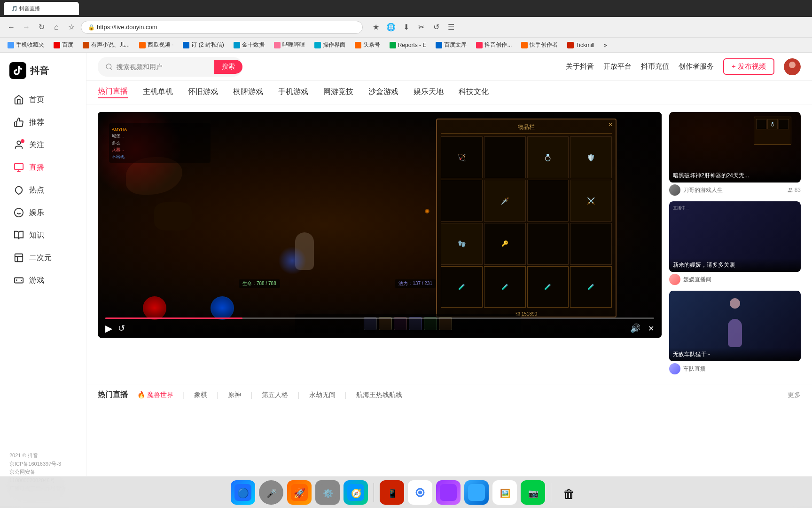 This screenshot has height=508, width=812. What do you see at coordinates (651, 328) in the screenshot?
I see `mute-icon: ✕` at bounding box center [651, 328].